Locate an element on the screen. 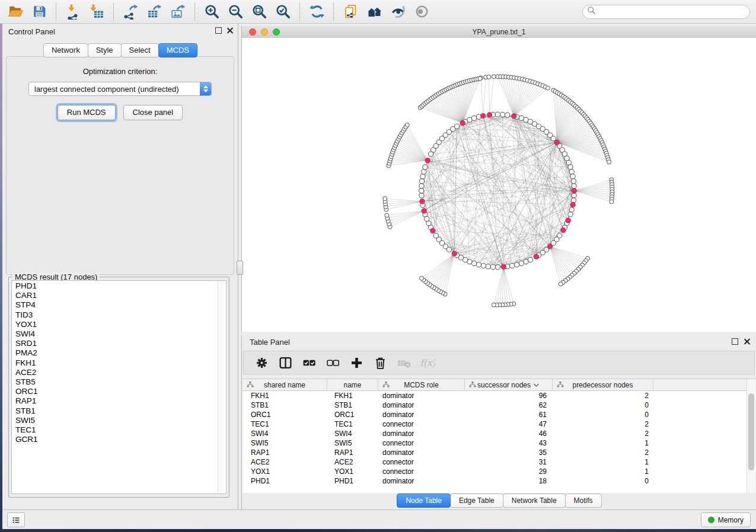 This screenshot has height=532, width=756. column-header-predecessor-nodes: predecessor nodes is located at coordinates (603, 385).